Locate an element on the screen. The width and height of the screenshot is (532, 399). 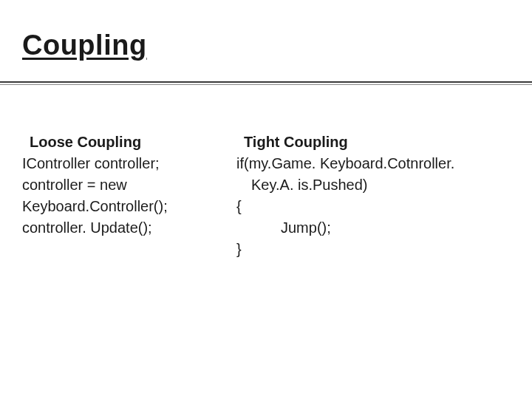
left-line2: controller = new Keyboard.Controller(); is located at coordinates (122, 196).